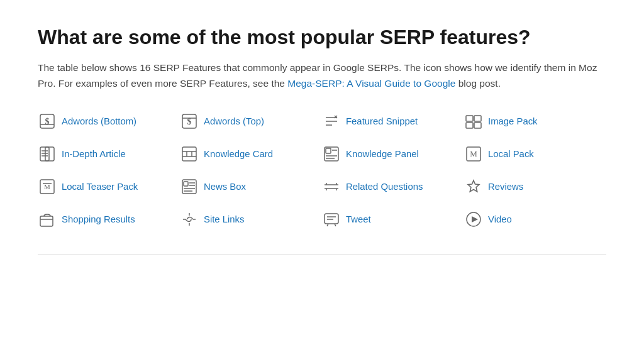 The height and width of the screenshot is (362, 644). I want to click on news-box-icon, so click(189, 187).